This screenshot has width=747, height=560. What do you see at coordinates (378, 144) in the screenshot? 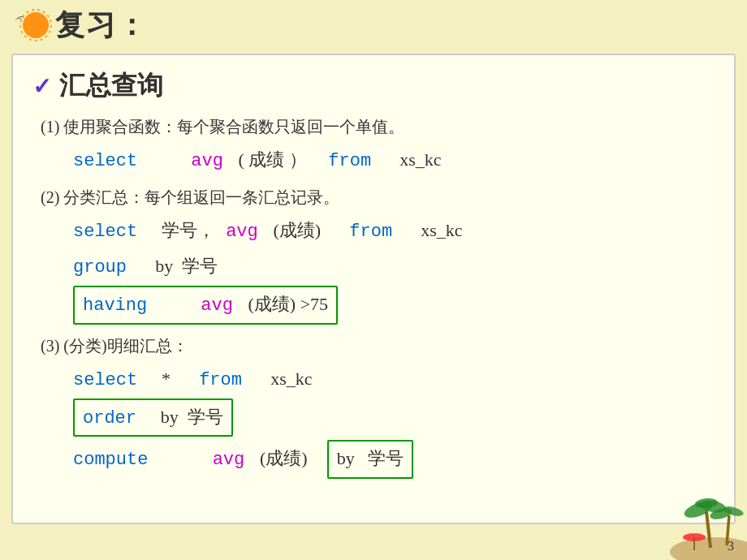
I see `subsection-1: (1) 使用聚合函数：每个聚合函数只返回一个单值。 select avg ( 成…` at bounding box center [378, 144].